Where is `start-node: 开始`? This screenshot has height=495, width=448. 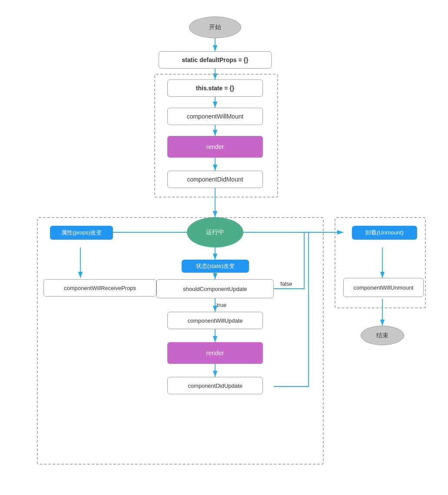
start-node: 开始 is located at coordinates (215, 27).